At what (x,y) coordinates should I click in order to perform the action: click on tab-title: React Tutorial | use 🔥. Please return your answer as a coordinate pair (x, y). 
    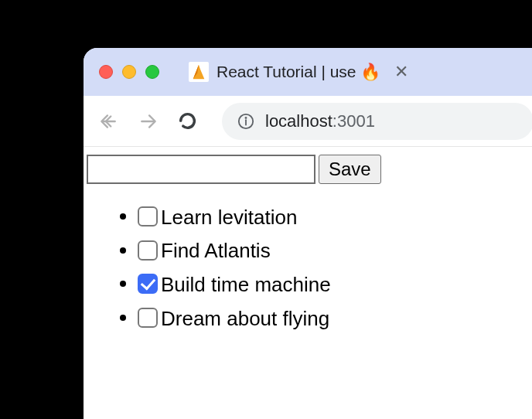
    Looking at the image, I should click on (298, 72).